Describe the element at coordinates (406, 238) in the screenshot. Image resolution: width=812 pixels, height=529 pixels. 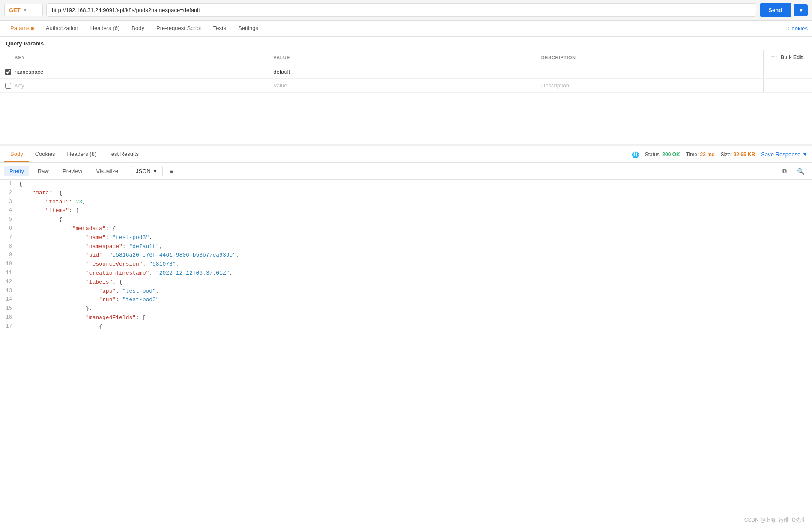
I see `json-line: 7 "name": "test-pod3",` at that location.